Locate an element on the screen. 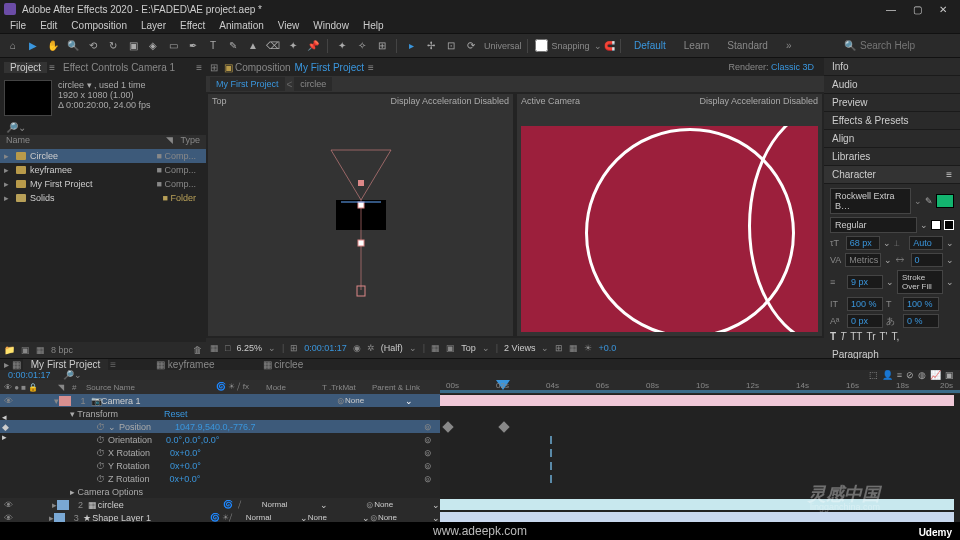 The height and width of the screenshot is (540, 960). font-select: Rockwell Extra B… is located at coordinates (870, 201).